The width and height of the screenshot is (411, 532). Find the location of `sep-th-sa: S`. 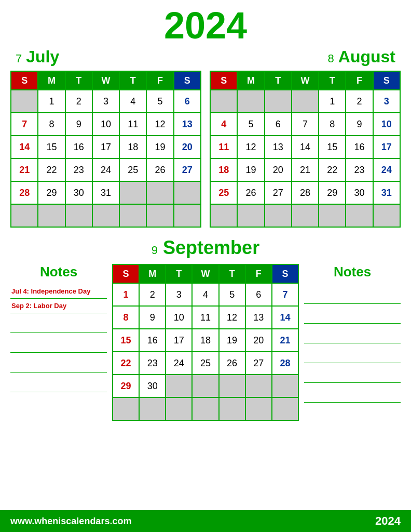

sep-th-sa: S is located at coordinates (285, 274).